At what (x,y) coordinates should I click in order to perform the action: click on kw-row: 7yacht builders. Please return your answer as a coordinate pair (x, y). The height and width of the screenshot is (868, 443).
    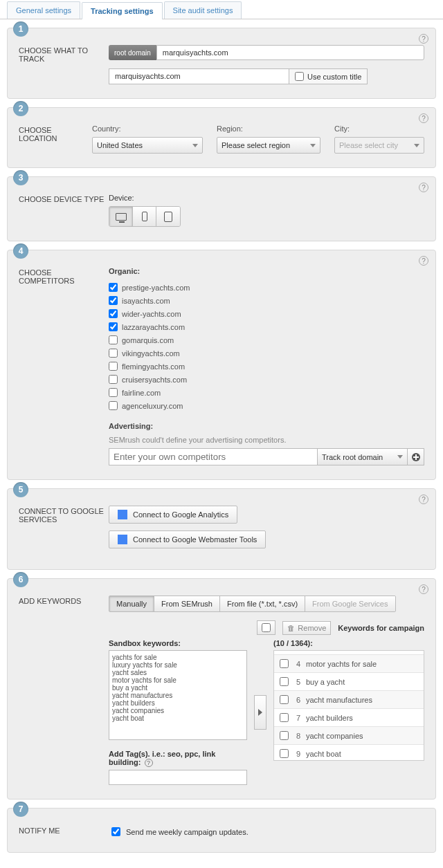
    Looking at the image, I should click on (349, 718).